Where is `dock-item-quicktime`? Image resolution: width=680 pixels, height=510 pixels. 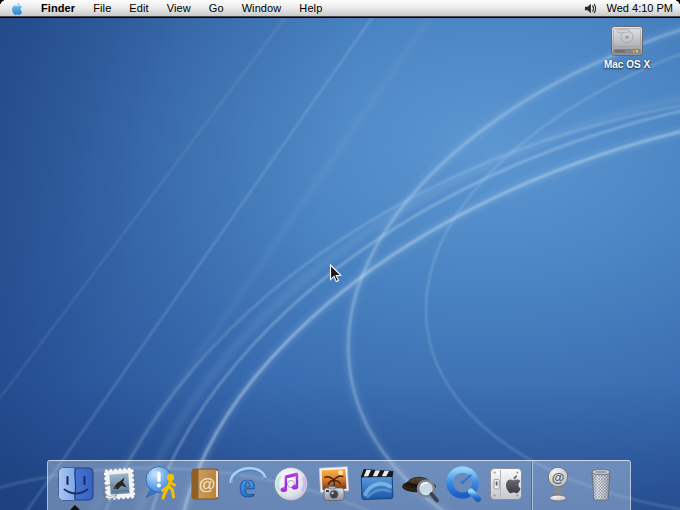
dock-item-quicktime is located at coordinates (463, 484).